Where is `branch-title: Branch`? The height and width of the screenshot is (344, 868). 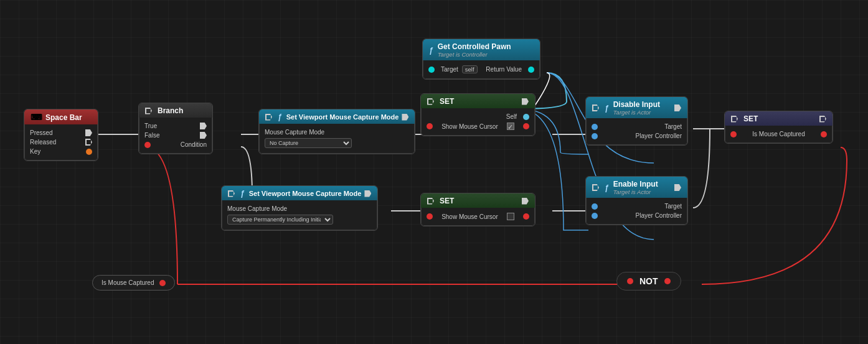 branch-title: Branch is located at coordinates (171, 111).